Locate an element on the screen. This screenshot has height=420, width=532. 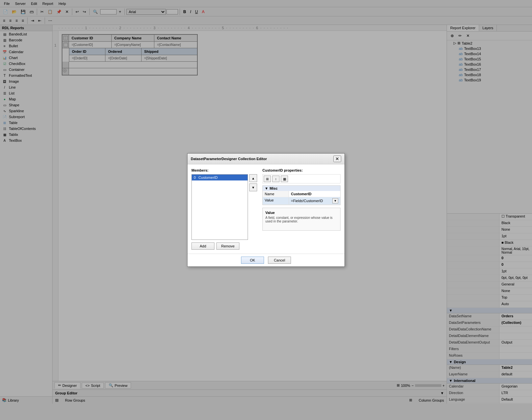
modal-propname-label: Name is located at coordinates (276, 194).